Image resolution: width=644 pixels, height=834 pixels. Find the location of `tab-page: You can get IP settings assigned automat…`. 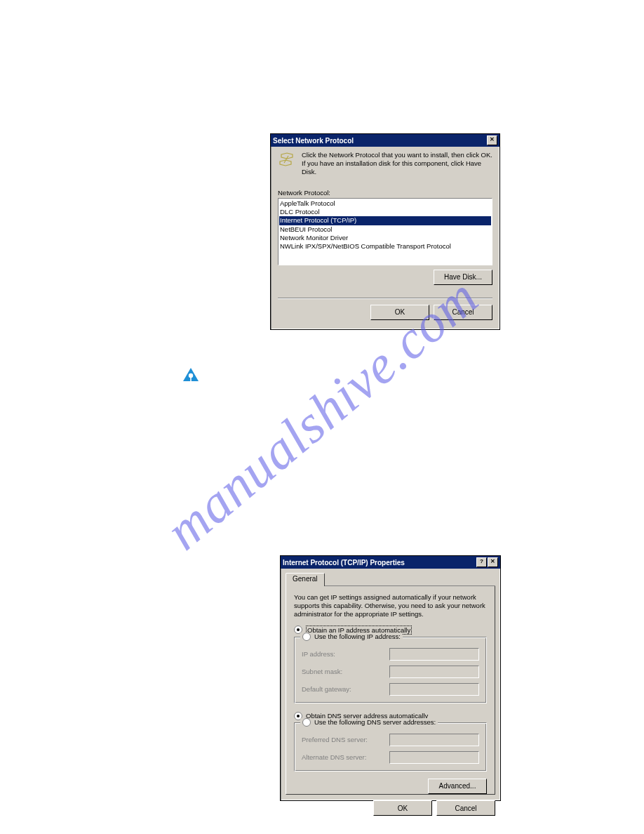

tab-page: You can get IP settings assigned automat… is located at coordinates (390, 691).